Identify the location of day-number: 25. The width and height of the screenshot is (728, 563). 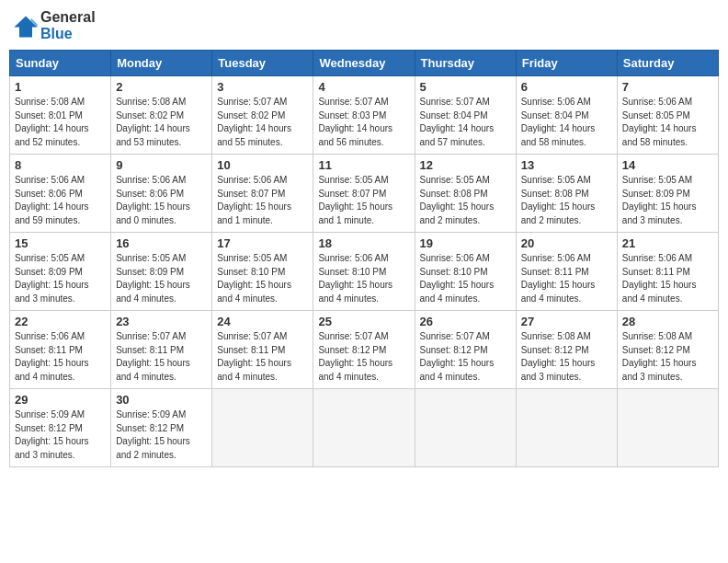
(364, 322).